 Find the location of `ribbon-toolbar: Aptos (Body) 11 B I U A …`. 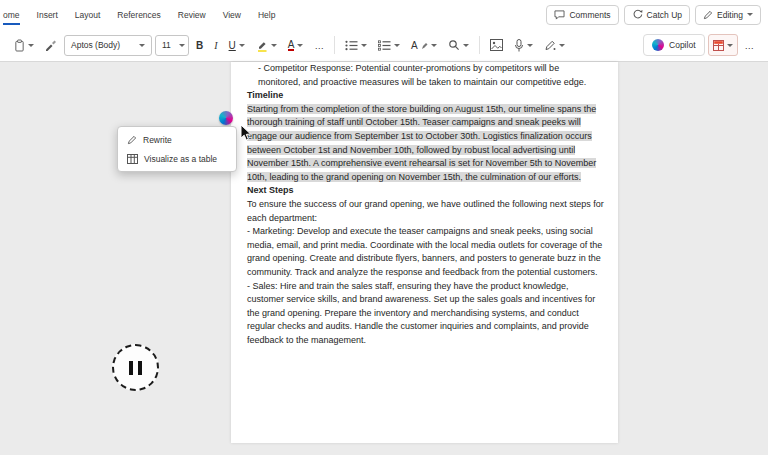

ribbon-toolbar: Aptos (Body) 11 B I U A … is located at coordinates (384, 46).